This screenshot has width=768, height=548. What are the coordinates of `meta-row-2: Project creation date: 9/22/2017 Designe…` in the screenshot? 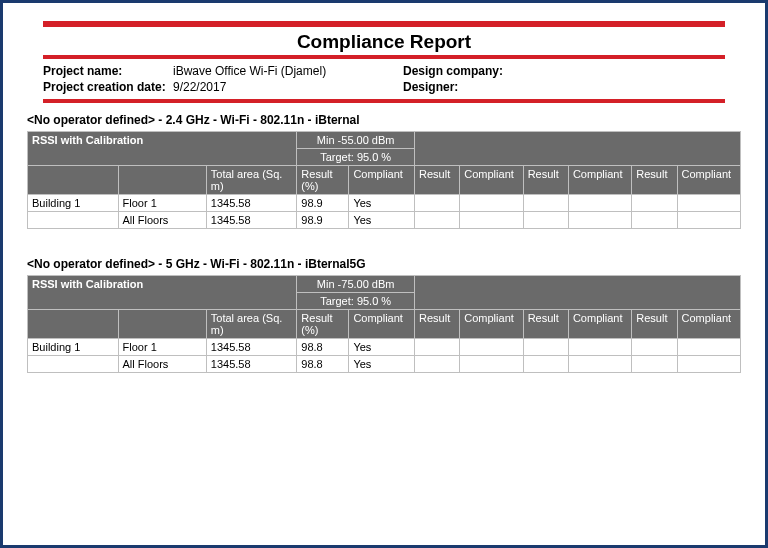 It's located at (384, 87).